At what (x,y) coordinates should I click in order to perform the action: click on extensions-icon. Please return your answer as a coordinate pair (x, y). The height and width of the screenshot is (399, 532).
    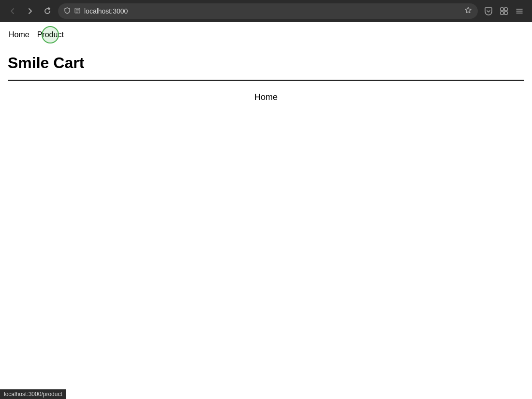
    Looking at the image, I should click on (504, 11).